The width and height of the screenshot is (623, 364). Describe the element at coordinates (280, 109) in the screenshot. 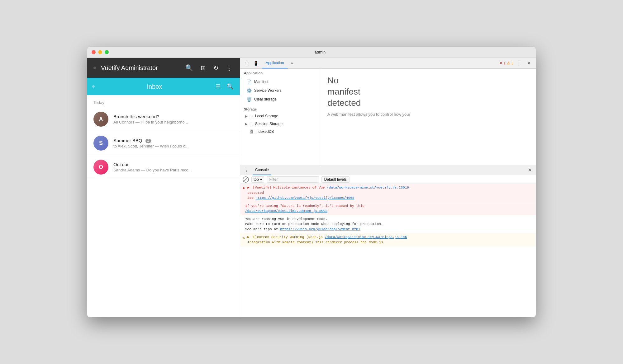

I see `storage-header: Storage` at that location.